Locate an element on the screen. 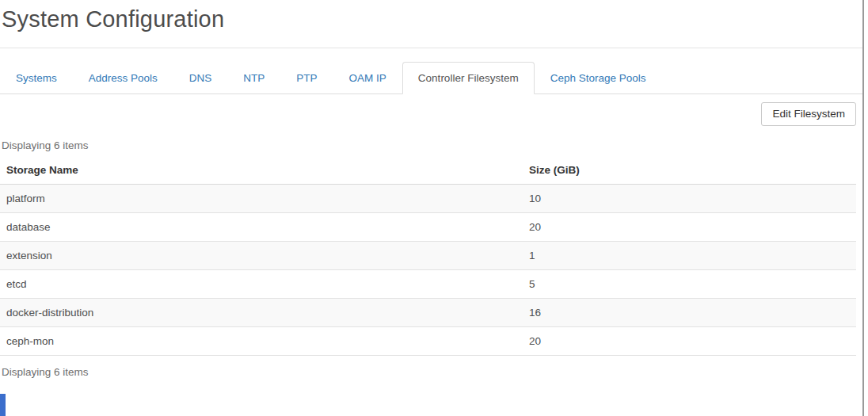  items-count-bottom: Displaying 6 items is located at coordinates (432, 372).